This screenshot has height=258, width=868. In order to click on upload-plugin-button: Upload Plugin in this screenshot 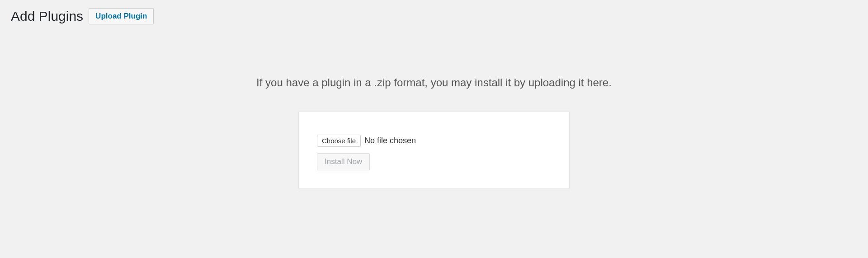, I will do `click(121, 16)`.